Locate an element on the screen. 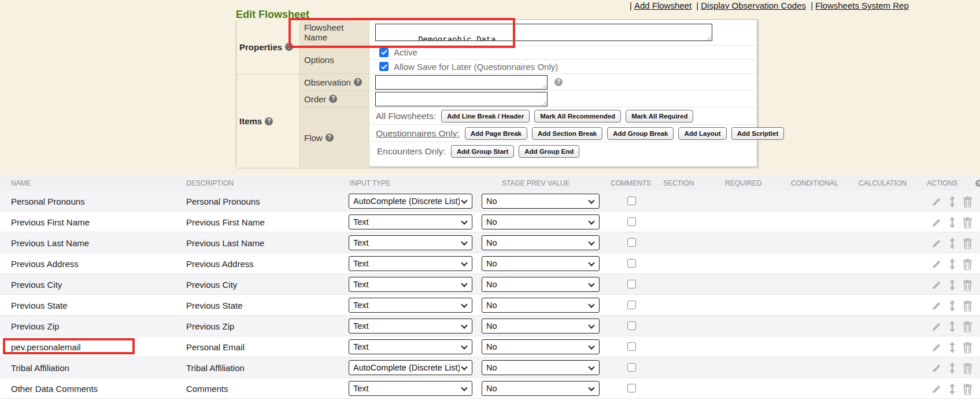 The image size is (980, 400). allow-save-later-checkbox is located at coordinates (384, 66).